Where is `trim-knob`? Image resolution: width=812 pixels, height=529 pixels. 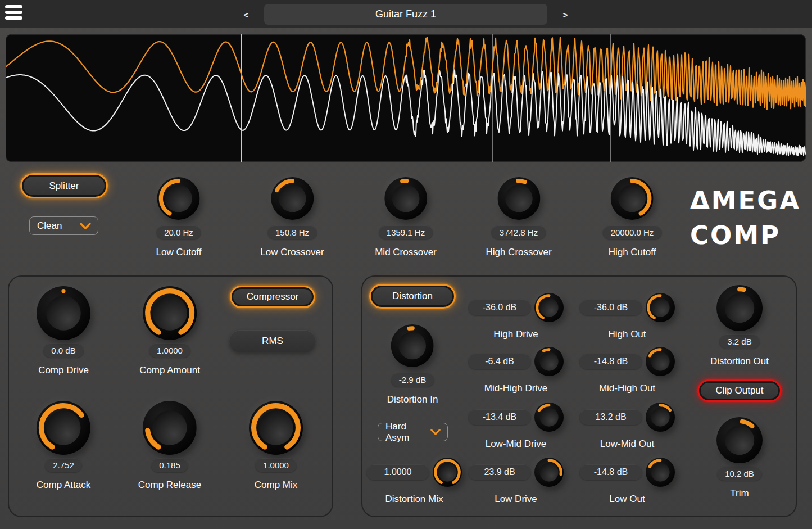 trim-knob is located at coordinates (740, 440).